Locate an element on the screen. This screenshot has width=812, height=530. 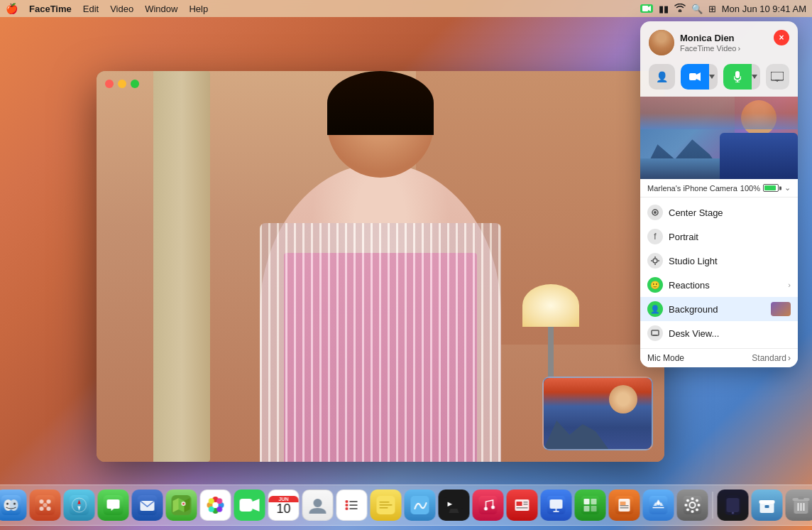
desk-view-item: Desk View... is located at coordinates (719, 333).